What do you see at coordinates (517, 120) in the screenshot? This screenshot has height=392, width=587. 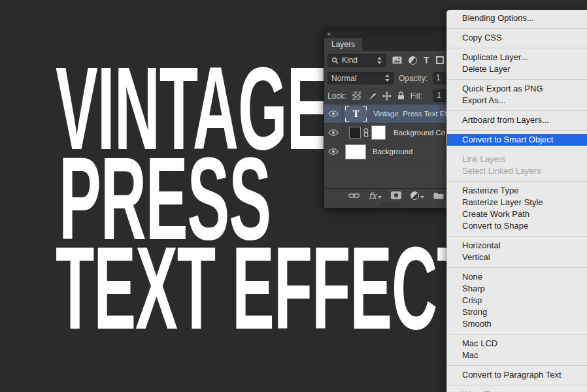 I see `menu-item-artboard-from-layers: Artboard from Layers...` at bounding box center [517, 120].